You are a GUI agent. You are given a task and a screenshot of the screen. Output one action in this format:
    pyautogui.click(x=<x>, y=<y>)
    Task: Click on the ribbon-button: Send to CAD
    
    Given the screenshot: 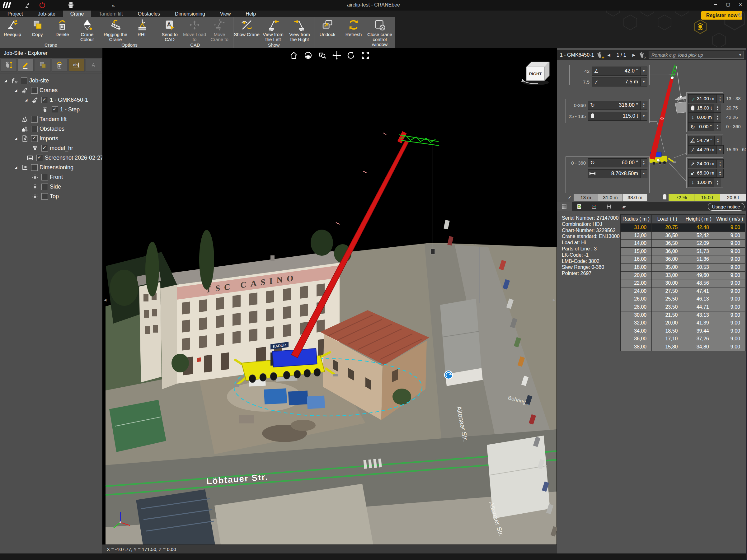 What is the action you would take?
    pyautogui.click(x=170, y=30)
    